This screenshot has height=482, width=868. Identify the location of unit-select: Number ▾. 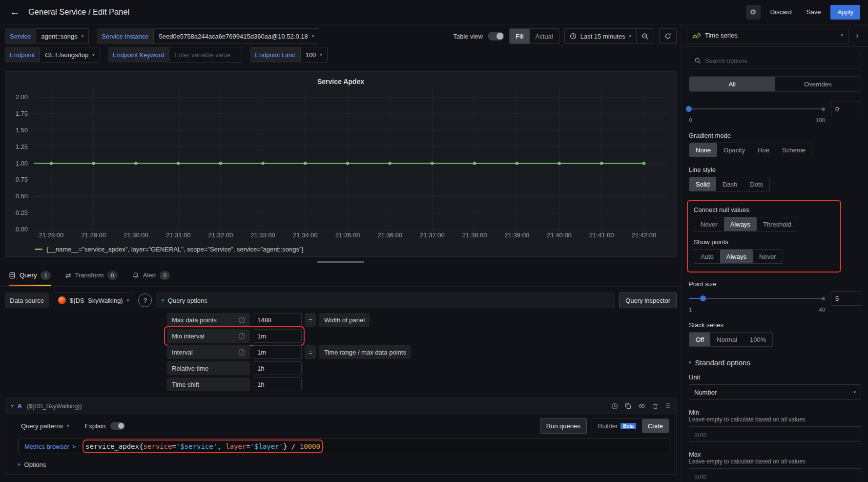
(775, 392).